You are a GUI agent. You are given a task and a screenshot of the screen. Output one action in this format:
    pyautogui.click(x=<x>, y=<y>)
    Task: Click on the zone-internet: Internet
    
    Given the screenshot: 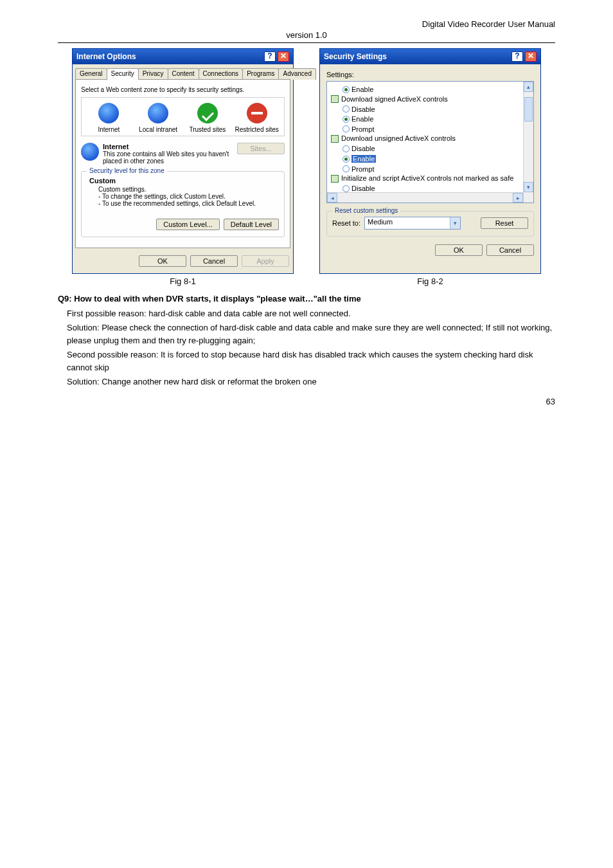 What is the action you would take?
    pyautogui.click(x=109, y=118)
    